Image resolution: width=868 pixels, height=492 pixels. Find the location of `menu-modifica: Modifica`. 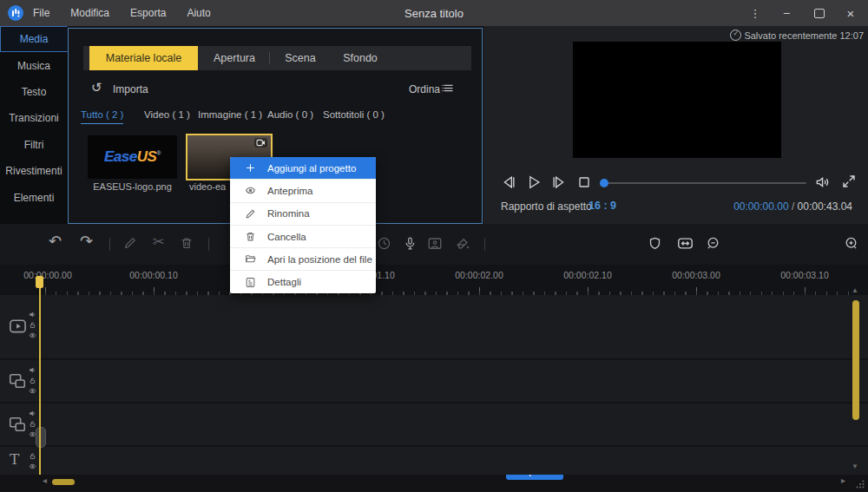

menu-modifica: Modifica is located at coordinates (90, 13).